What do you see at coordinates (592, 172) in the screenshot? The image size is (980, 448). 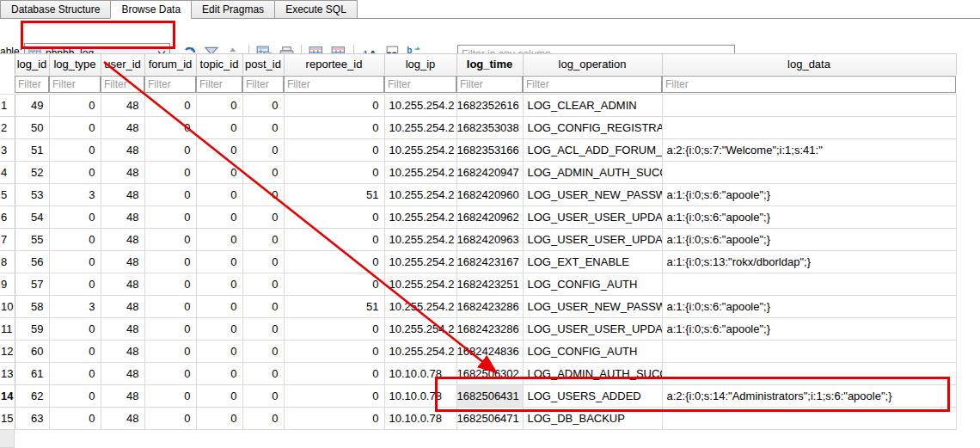 I see `cell-log_operation: LOG_ADMIN_AUTH_SUCCESS` at bounding box center [592, 172].